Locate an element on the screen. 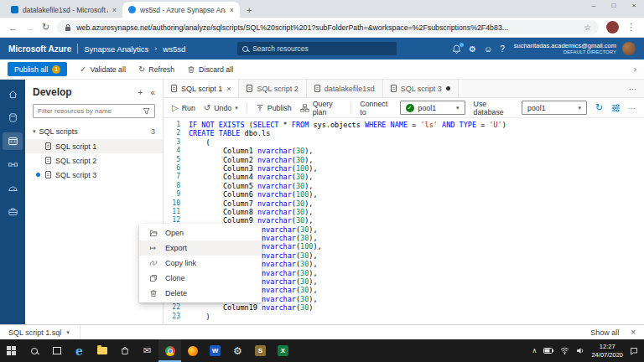 This screenshot has height=362, width=644. tabbar-more-icon: ··· is located at coordinates (632, 89).